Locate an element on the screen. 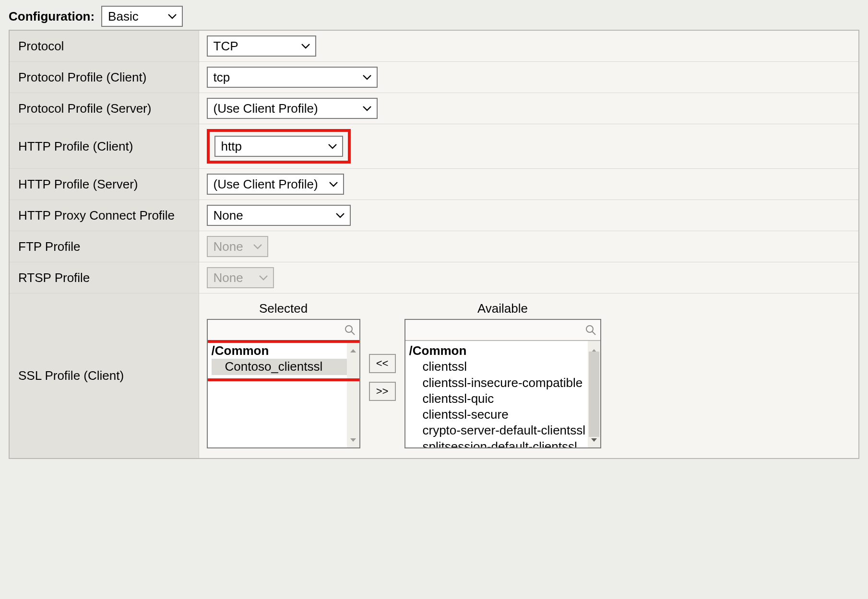 The width and height of the screenshot is (868, 599). move-right-button: >> is located at coordinates (382, 391).